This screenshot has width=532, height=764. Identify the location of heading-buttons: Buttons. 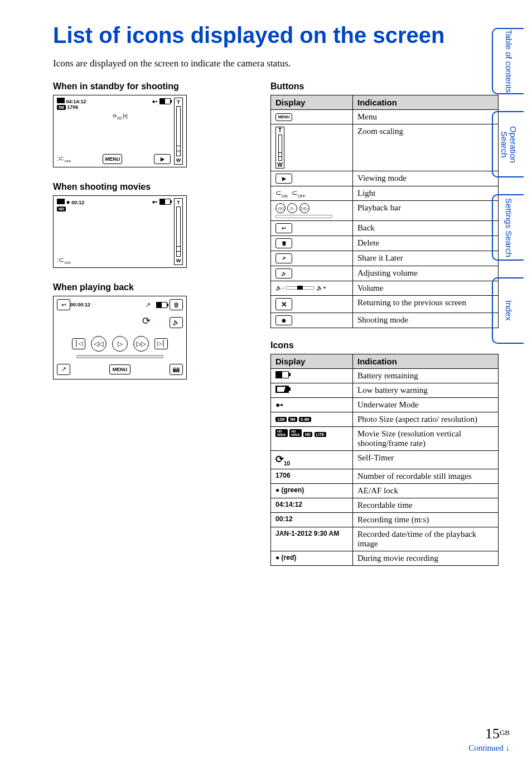
(385, 87).